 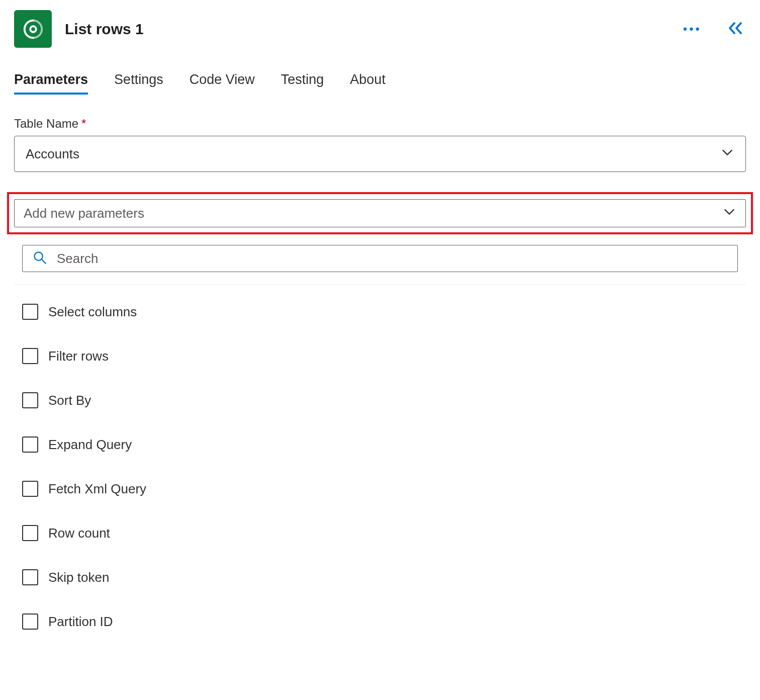 What do you see at coordinates (380, 265) in the screenshot?
I see `search-row` at bounding box center [380, 265].